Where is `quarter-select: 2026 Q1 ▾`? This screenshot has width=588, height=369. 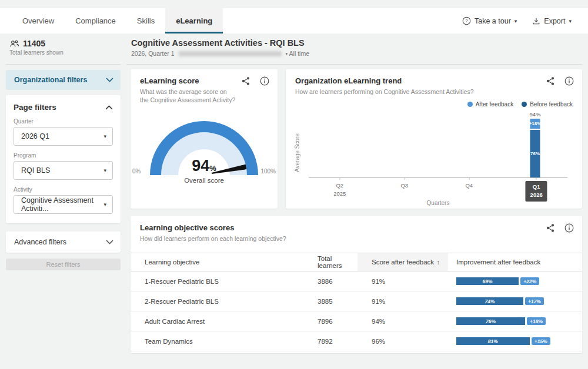 quarter-select: 2026 Q1 ▾ is located at coordinates (64, 136).